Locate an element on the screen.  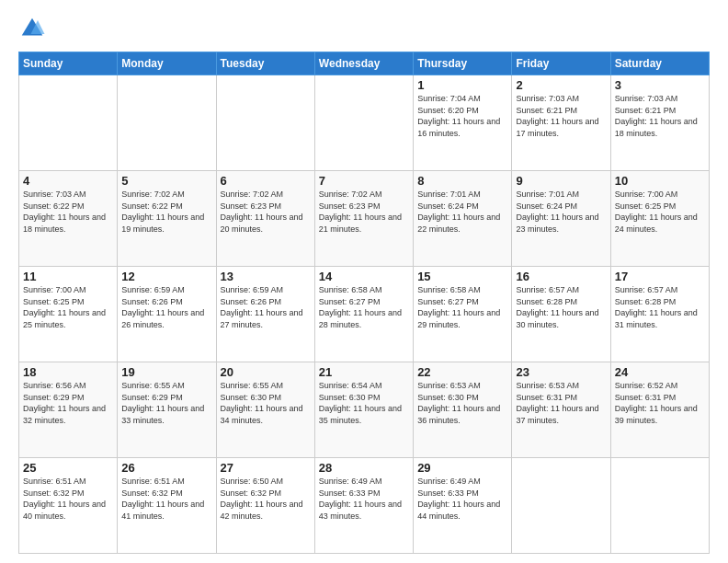
header is located at coordinates (364, 29).